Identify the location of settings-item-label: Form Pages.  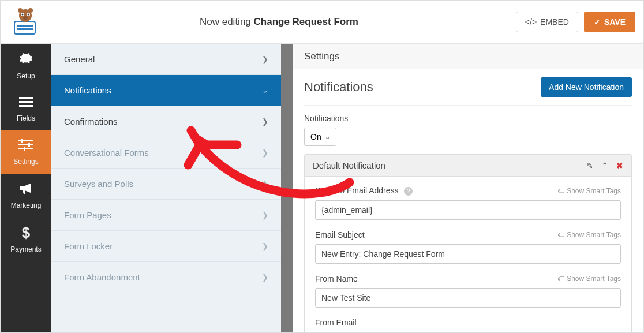
(88, 215).